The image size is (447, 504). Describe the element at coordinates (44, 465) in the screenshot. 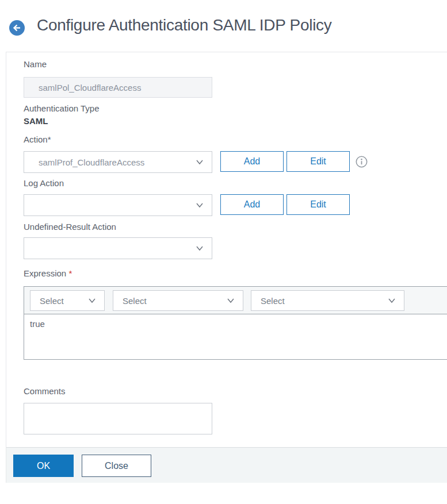

I see `ok-button: OK` at that location.